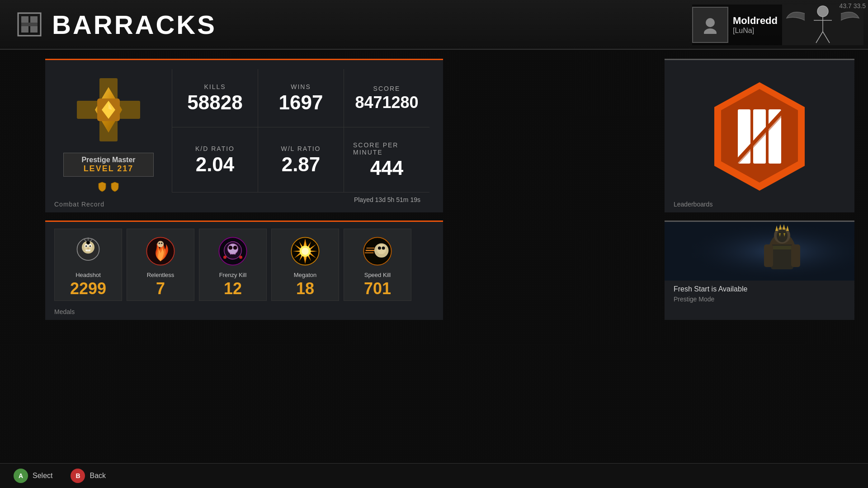  Describe the element at coordinates (215, 149) in the screenshot. I see `kd-label: K/D Ratio` at that location.